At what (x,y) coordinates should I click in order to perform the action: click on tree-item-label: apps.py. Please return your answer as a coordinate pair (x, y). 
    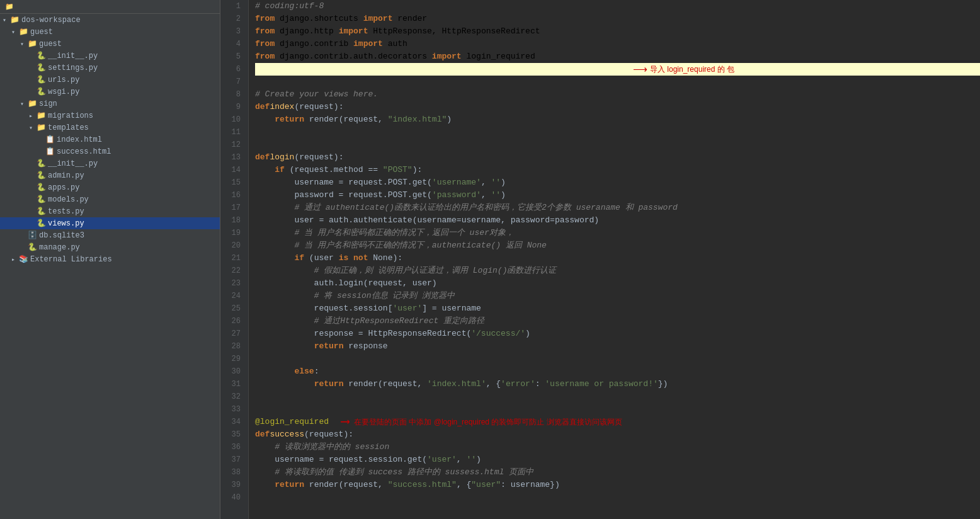
    Looking at the image, I should click on (134, 188).